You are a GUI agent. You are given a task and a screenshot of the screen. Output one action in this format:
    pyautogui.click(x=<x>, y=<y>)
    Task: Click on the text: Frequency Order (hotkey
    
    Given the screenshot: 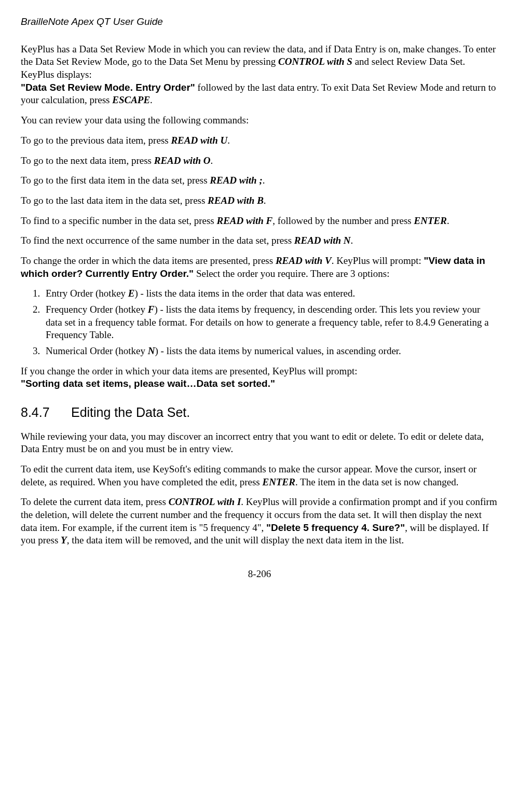 What is the action you would take?
    pyautogui.click(x=97, y=309)
    